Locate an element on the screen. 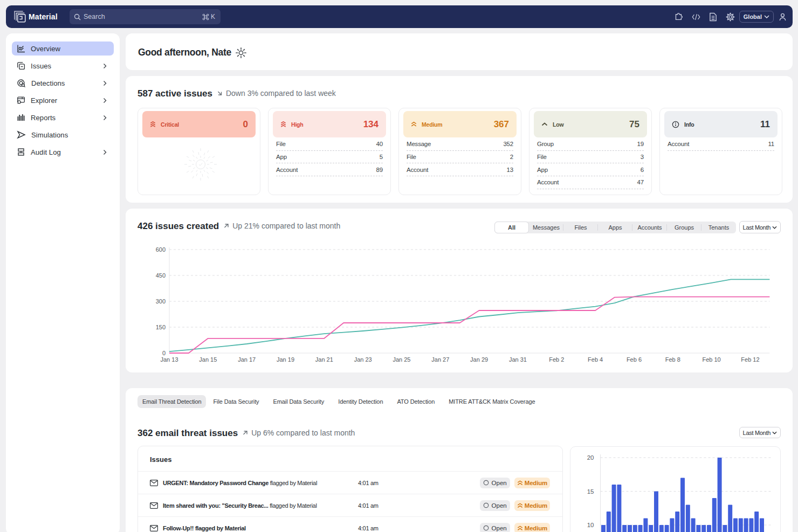  svg-text: Jan 23 is located at coordinates (363, 360).